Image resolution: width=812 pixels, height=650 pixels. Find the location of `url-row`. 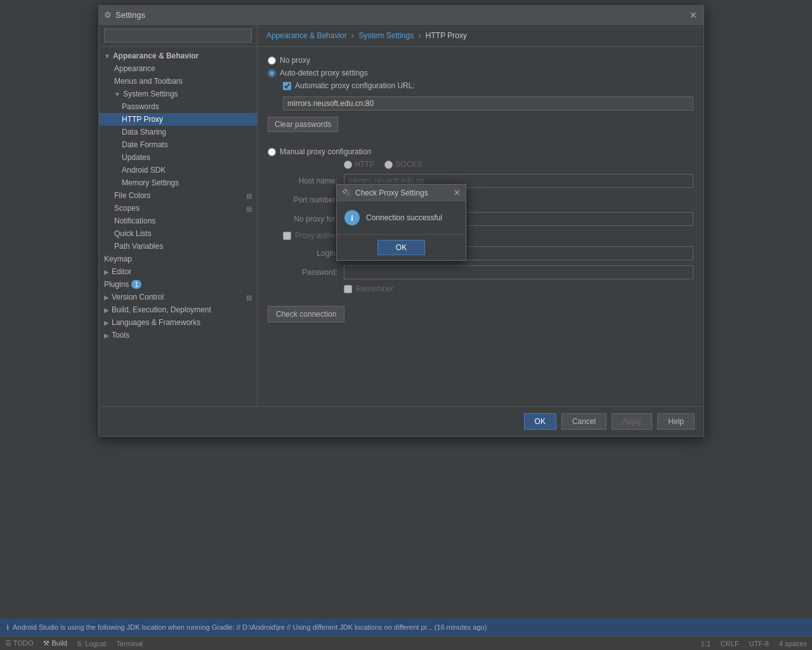

url-row is located at coordinates (488, 103).